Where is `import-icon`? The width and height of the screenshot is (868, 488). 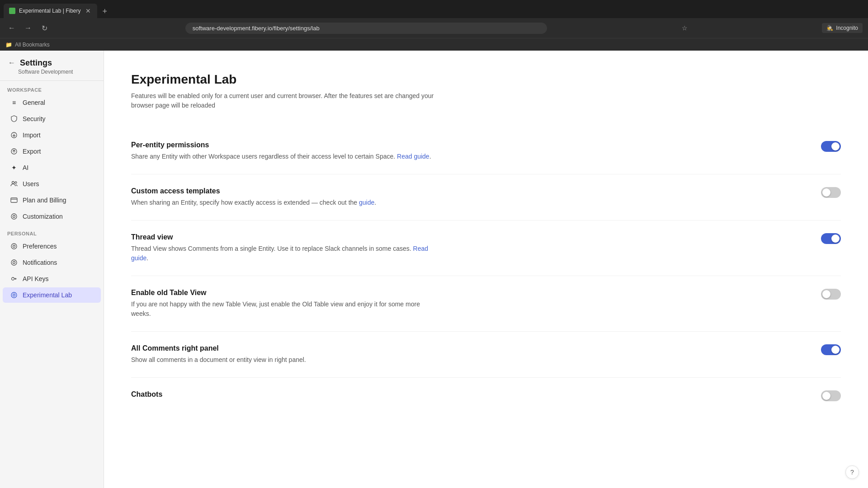 import-icon is located at coordinates (14, 135).